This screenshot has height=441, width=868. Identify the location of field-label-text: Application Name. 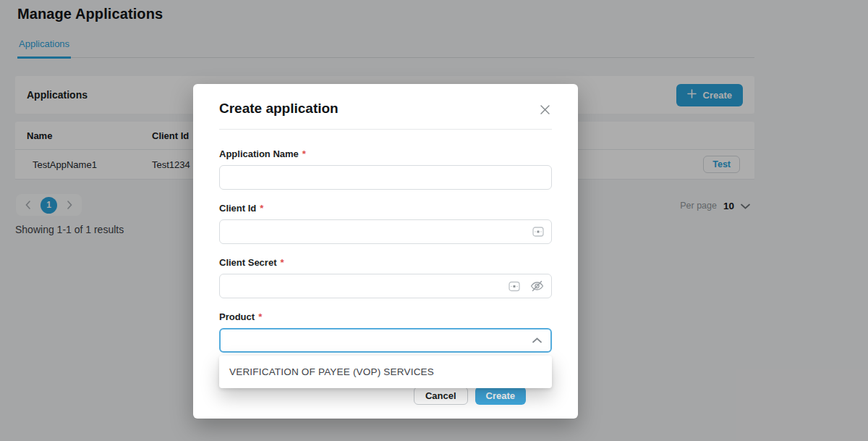
(259, 154).